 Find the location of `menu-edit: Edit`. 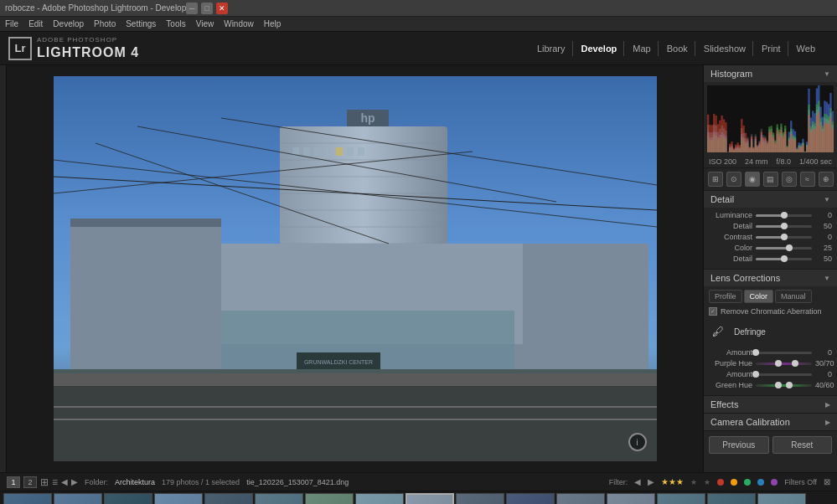

menu-edit: Edit is located at coordinates (35, 23).